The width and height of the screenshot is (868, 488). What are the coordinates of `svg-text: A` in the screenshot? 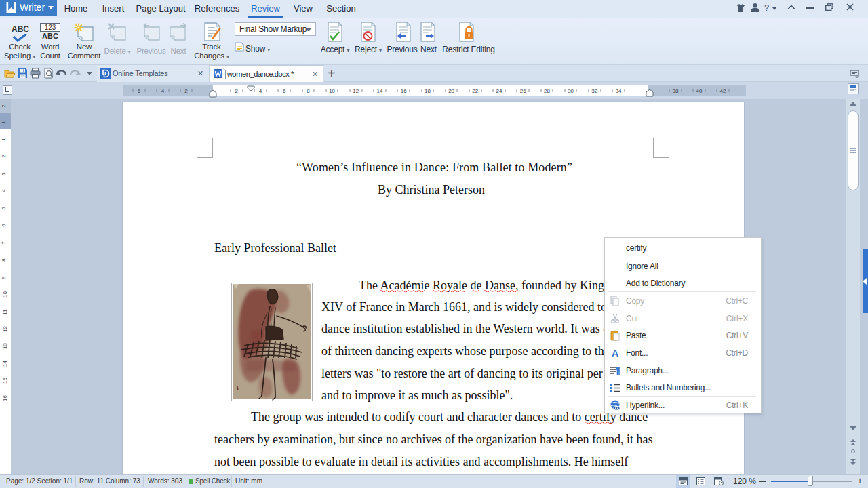 It's located at (615, 353).